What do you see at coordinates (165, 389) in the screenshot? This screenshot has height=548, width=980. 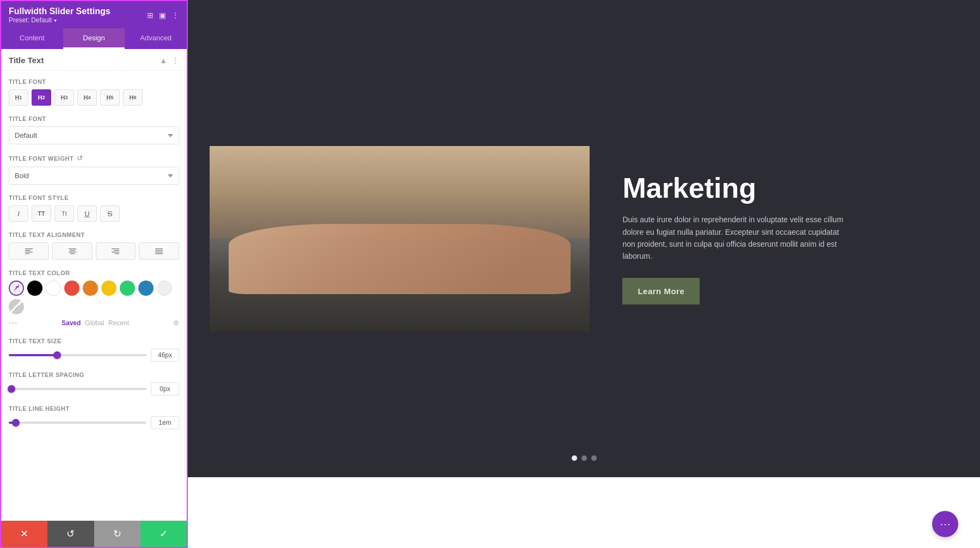 I see `title-letter-spacing-input` at bounding box center [165, 389].